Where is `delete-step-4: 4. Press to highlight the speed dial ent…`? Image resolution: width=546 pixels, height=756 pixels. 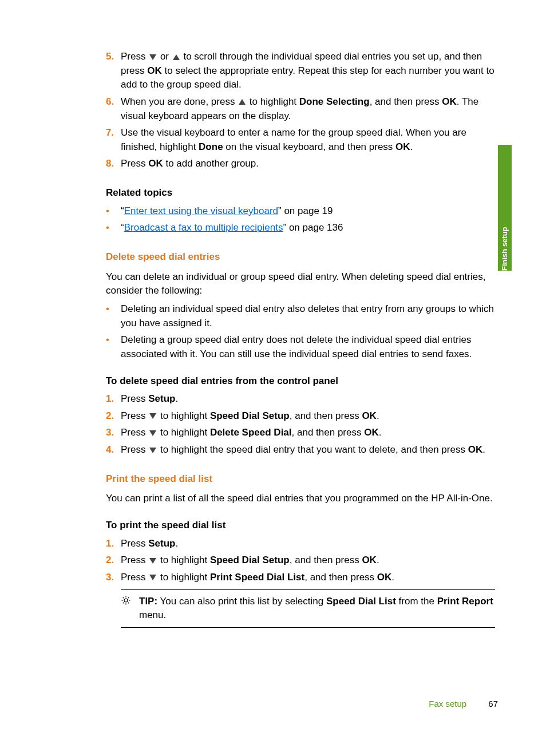
delete-step-4: 4. Press to highlight the speed dial ent… is located at coordinates (300, 450).